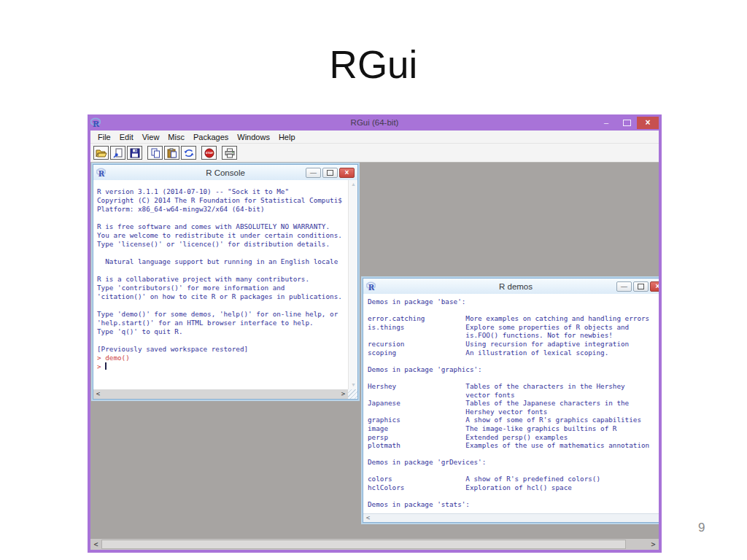 The width and height of the screenshot is (747, 560). I want to click on r-console-window: R R Console — × R version 3.1.1 (2014-07…, so click(225, 281).